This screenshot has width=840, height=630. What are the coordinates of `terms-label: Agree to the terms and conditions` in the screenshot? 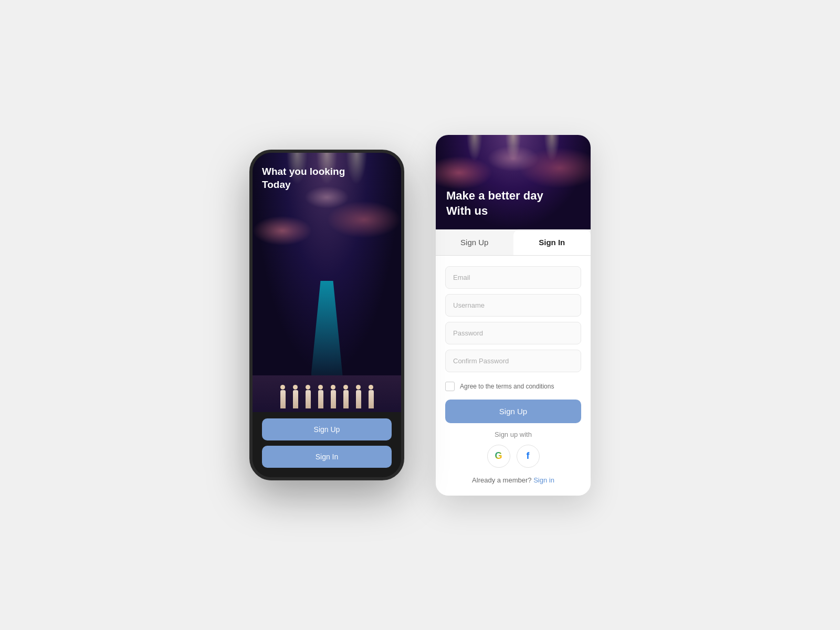 It's located at (507, 386).